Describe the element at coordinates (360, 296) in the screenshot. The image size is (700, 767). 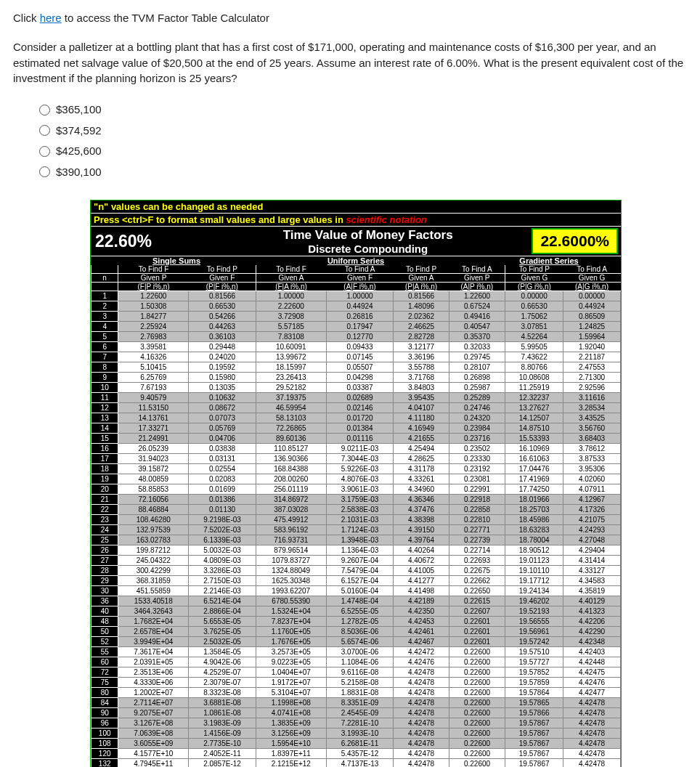
I see `row-value: 1.00000` at that location.